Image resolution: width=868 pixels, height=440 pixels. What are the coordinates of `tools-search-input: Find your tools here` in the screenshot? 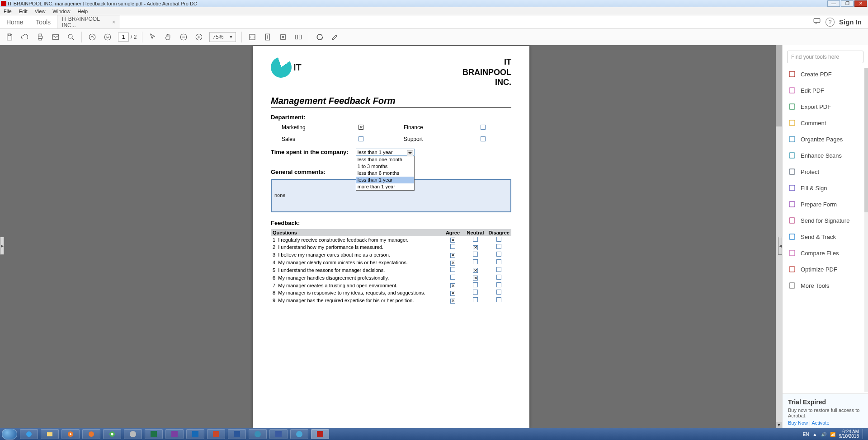 It's located at (826, 57).